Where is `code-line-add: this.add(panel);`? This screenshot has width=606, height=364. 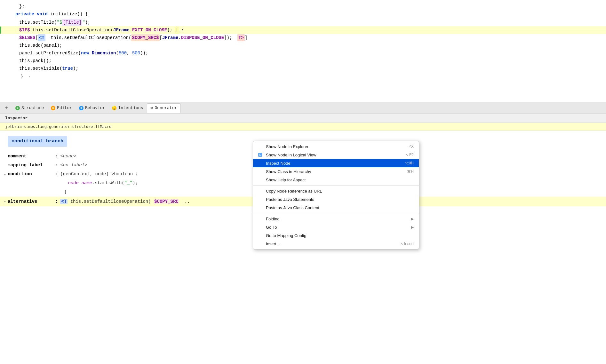
code-line-add: this.add(panel); is located at coordinates (303, 45).